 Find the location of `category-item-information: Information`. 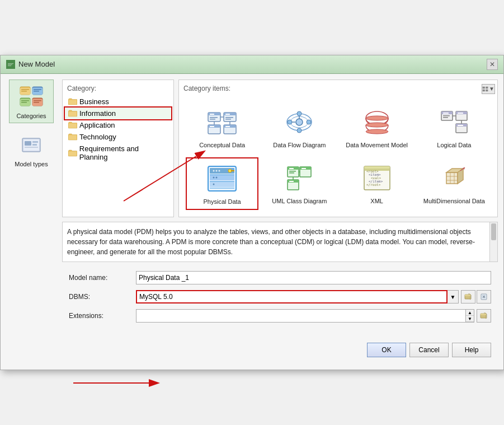

category-item-information: Information is located at coordinates (118, 113).